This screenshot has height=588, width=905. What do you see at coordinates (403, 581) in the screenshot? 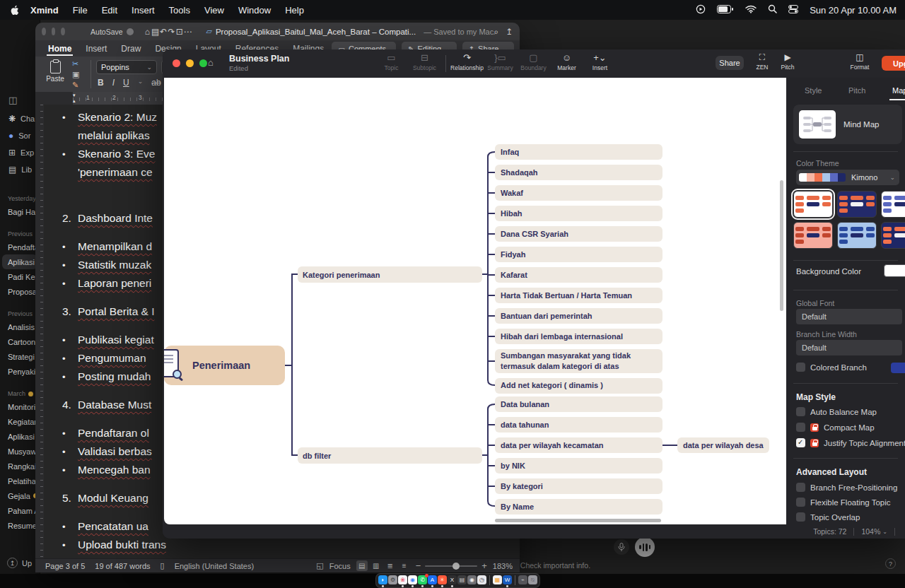
I see `dock-app-icon: ❀` at bounding box center [403, 581].